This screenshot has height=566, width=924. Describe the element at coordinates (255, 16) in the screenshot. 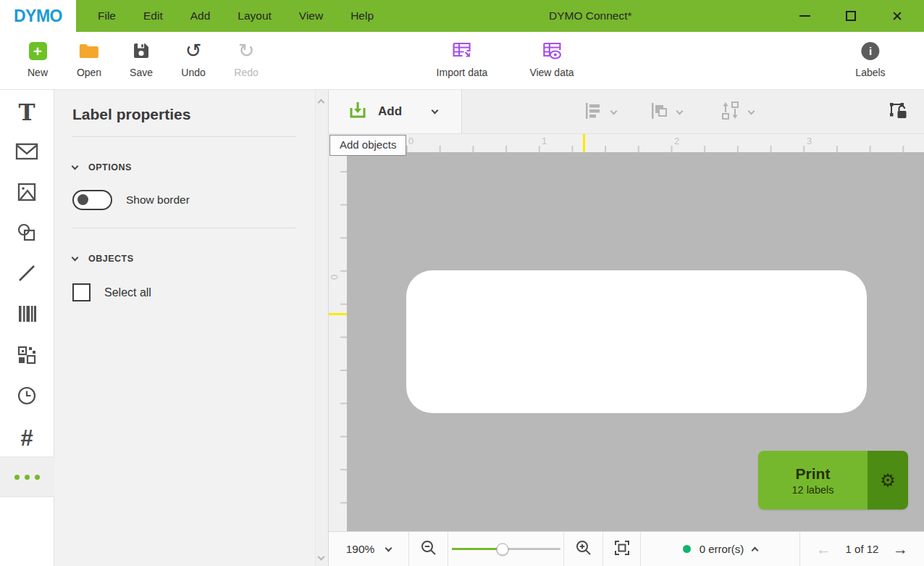

I see `menu-layout: Layout` at that location.